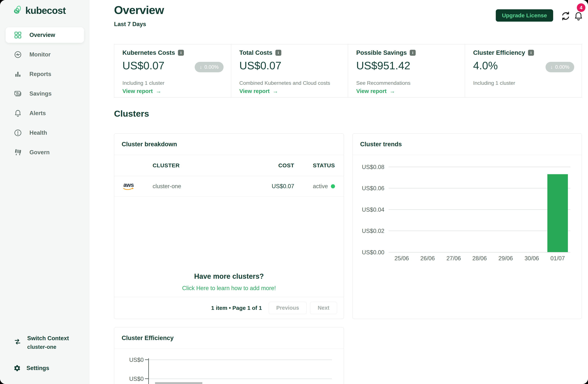  What do you see at coordinates (229, 356) in the screenshot?
I see `cluster-efficiency-panel: Cluster Efficiency US$0 US$0` at bounding box center [229, 356].